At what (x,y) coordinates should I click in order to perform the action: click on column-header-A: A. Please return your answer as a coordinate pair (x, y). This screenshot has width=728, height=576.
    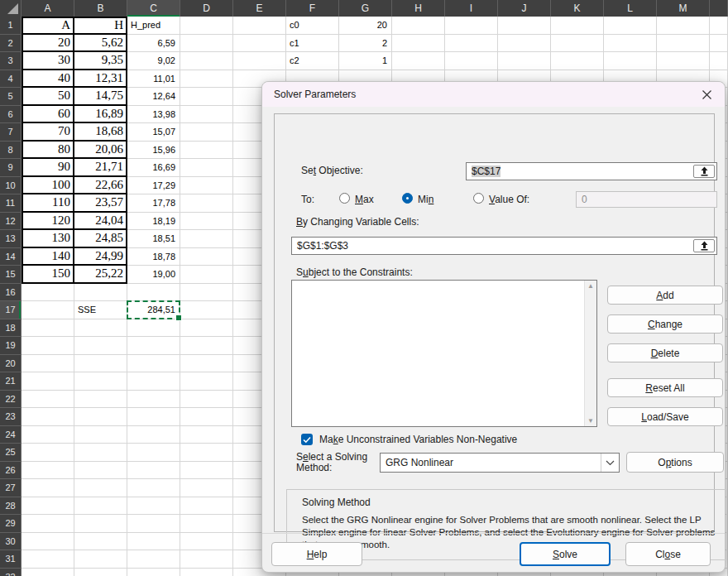
    Looking at the image, I should click on (48, 8).